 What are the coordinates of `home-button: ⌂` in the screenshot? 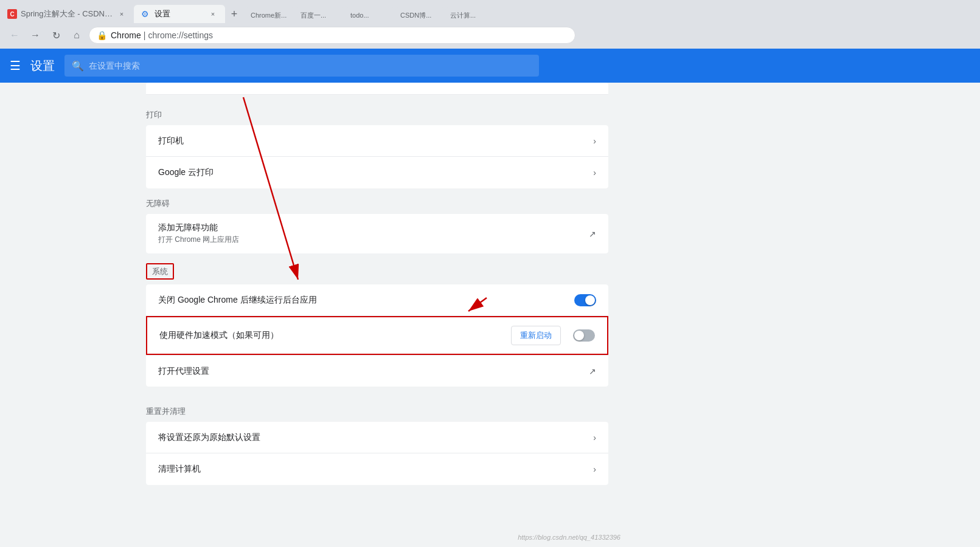 It's located at (77, 35).